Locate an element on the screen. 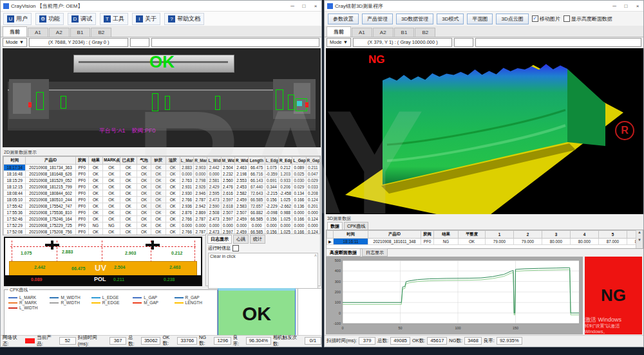  title-bar: Cray镭射3D测量程序 ─ □ × is located at coordinates (484, 6).